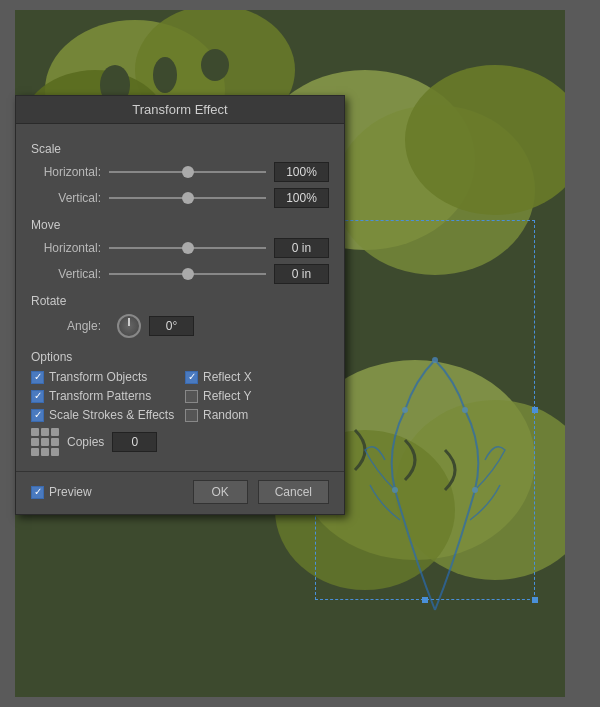 The width and height of the screenshot is (600, 707). Describe the element at coordinates (100, 396) in the screenshot. I see `transform-patterns-label: Transform Patterns` at that location.